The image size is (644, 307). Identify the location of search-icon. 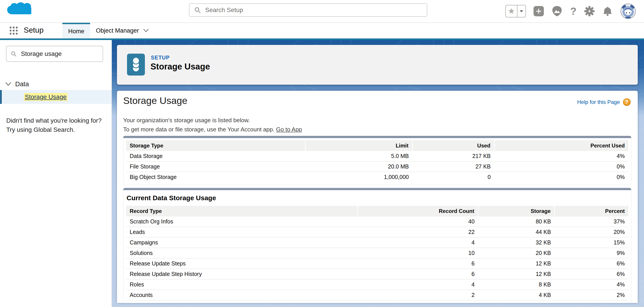
(198, 10).